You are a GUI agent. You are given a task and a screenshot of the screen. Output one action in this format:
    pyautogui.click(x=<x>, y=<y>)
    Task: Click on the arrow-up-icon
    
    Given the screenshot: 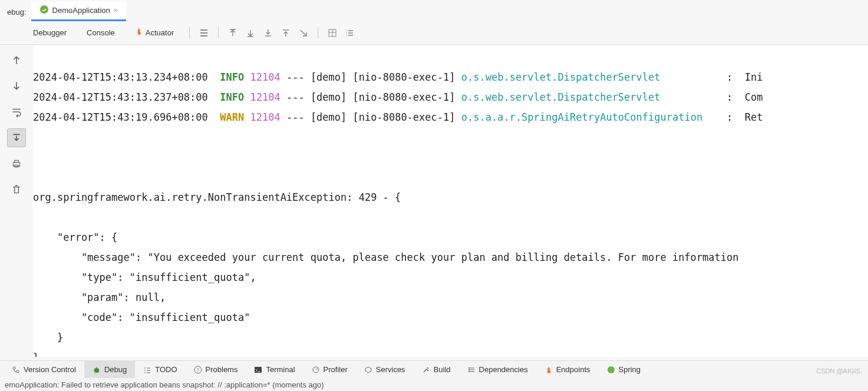 What is the action you would take?
    pyautogui.click(x=16, y=60)
    